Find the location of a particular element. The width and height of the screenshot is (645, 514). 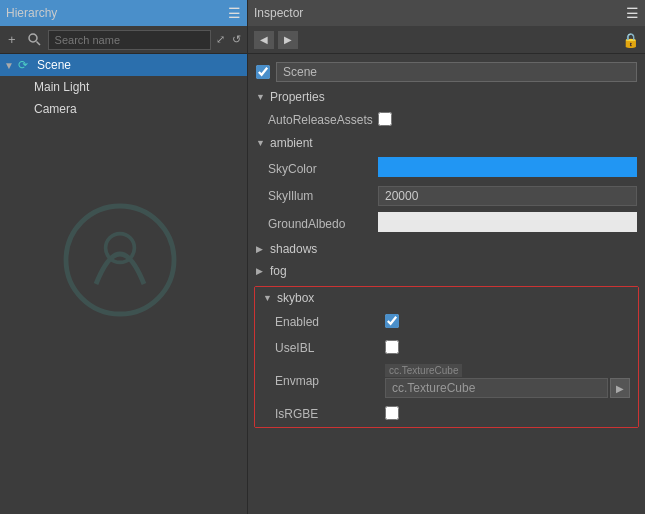

auto-release-checkbox is located at coordinates (385, 119).